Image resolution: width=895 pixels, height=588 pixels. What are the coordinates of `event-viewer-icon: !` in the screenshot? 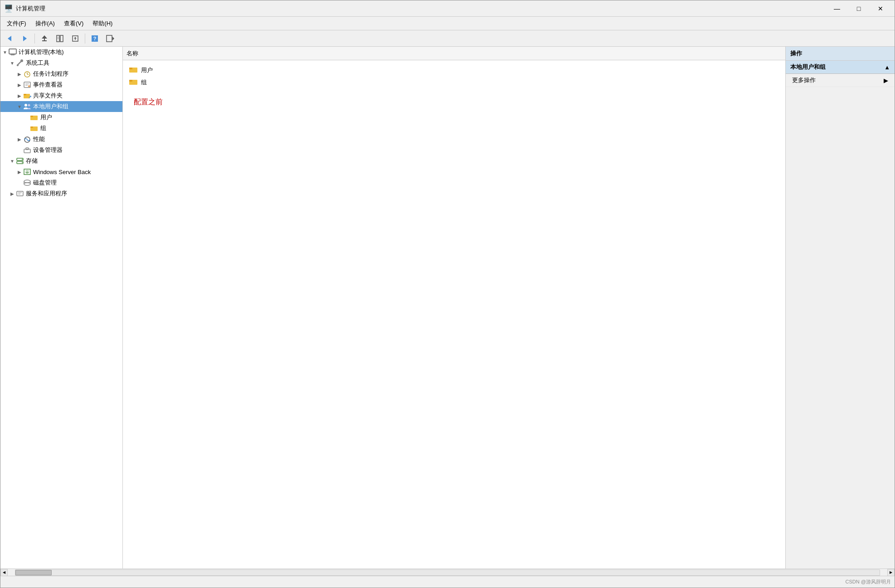 It's located at (27, 85).